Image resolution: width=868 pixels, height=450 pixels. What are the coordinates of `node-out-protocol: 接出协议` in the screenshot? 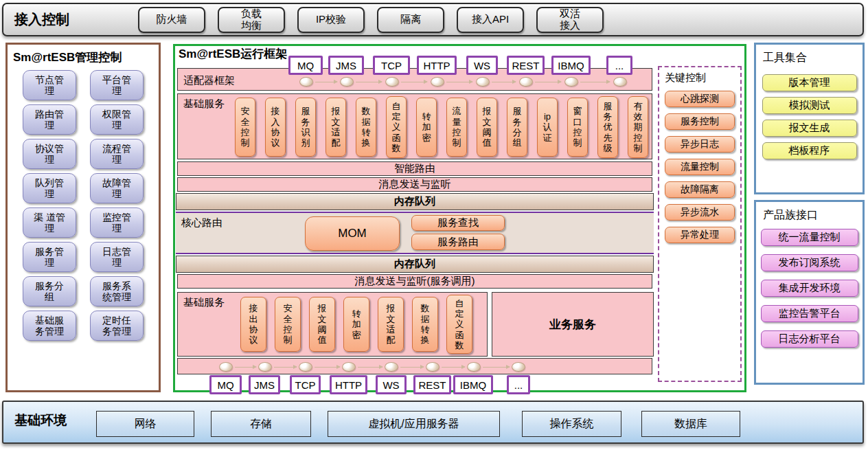 It's located at (253, 324).